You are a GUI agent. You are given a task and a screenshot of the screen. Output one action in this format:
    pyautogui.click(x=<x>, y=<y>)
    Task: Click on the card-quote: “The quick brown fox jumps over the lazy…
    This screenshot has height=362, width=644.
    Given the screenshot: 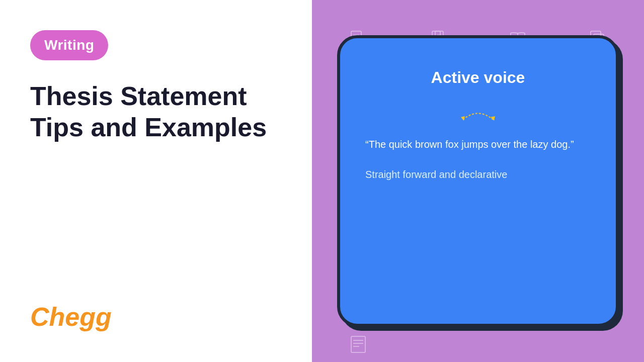 What is the action you would take?
    pyautogui.click(x=478, y=144)
    